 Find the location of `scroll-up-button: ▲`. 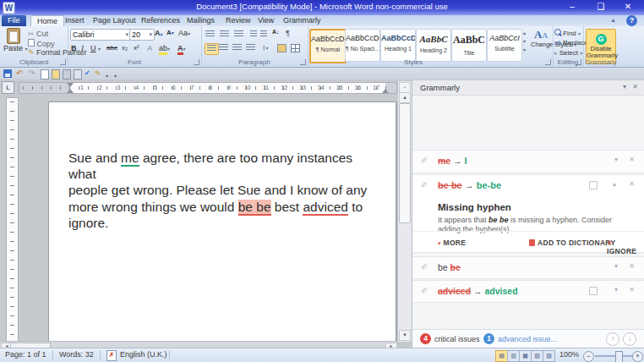

scroll-up-button: ▲ is located at coordinates (405, 98).